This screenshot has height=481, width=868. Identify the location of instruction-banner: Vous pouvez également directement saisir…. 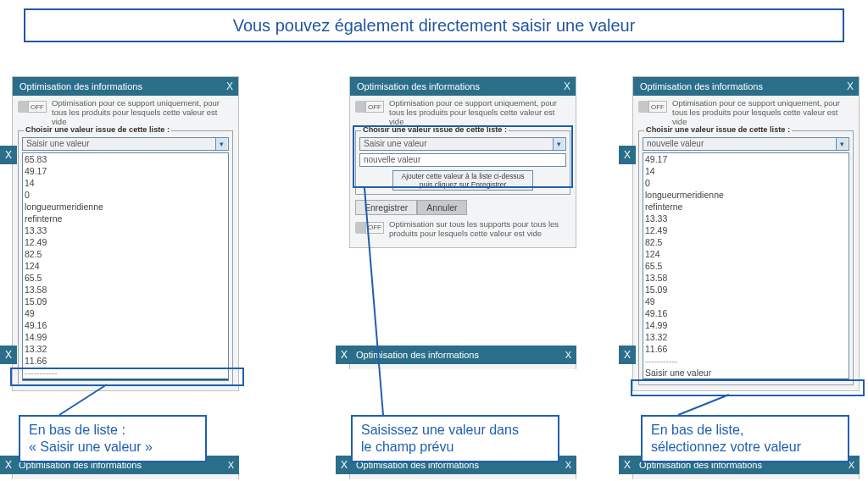
(434, 25).